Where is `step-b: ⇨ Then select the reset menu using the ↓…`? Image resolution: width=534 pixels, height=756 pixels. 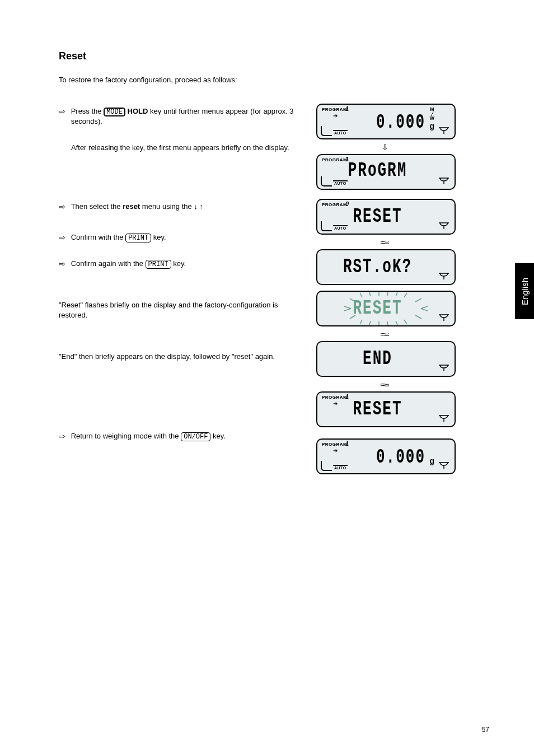
step-b: ⇨ Then select the reset menu using the ↓… is located at coordinates (180, 207).